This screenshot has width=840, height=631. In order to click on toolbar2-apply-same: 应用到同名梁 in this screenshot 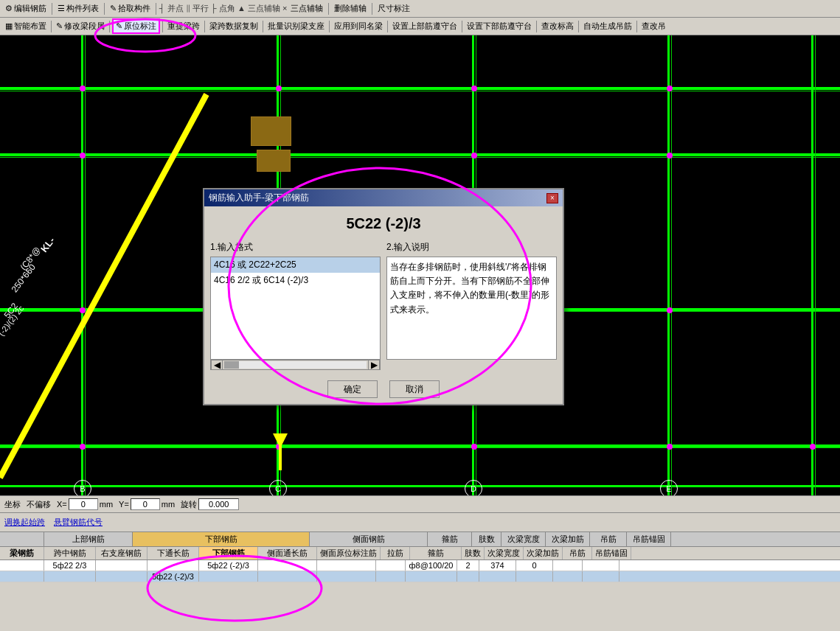, I will do `click(358, 27)`.